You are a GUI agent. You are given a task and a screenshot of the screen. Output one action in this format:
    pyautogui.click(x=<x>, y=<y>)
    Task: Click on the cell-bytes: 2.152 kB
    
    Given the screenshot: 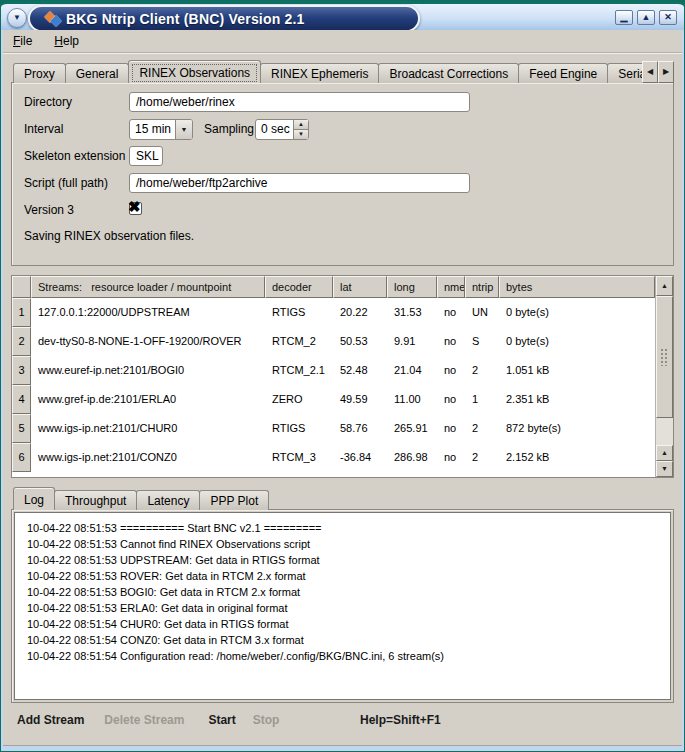 What is the action you would take?
    pyautogui.click(x=577, y=458)
    